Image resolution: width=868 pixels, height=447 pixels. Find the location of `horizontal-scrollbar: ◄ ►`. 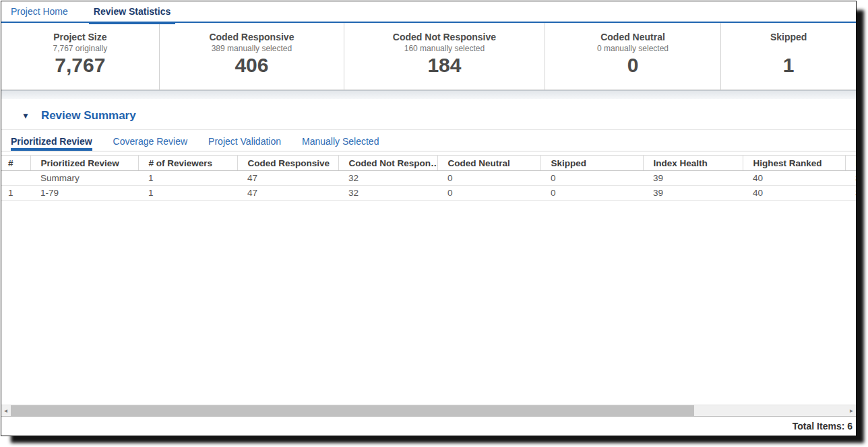

horizontal-scrollbar: ◄ ► is located at coordinates (429, 411).